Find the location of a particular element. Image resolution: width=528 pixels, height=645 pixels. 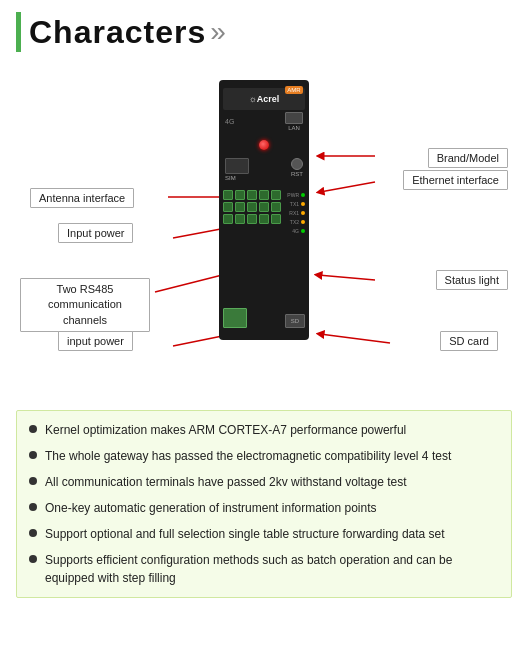

device-bottom-area: SD is located at coordinates (264, 318).